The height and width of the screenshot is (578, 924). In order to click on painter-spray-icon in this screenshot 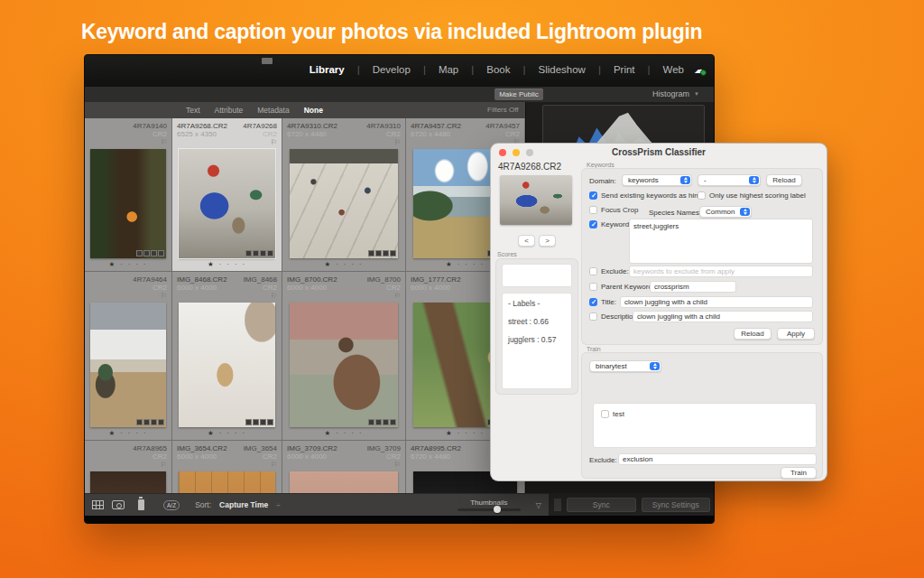, I will do `click(141, 505)`.